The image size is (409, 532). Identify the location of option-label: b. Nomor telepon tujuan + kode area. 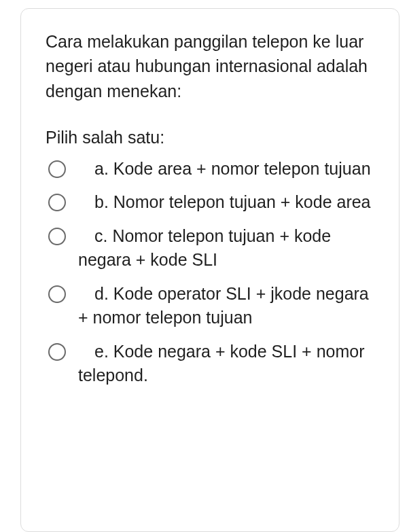
(224, 202).